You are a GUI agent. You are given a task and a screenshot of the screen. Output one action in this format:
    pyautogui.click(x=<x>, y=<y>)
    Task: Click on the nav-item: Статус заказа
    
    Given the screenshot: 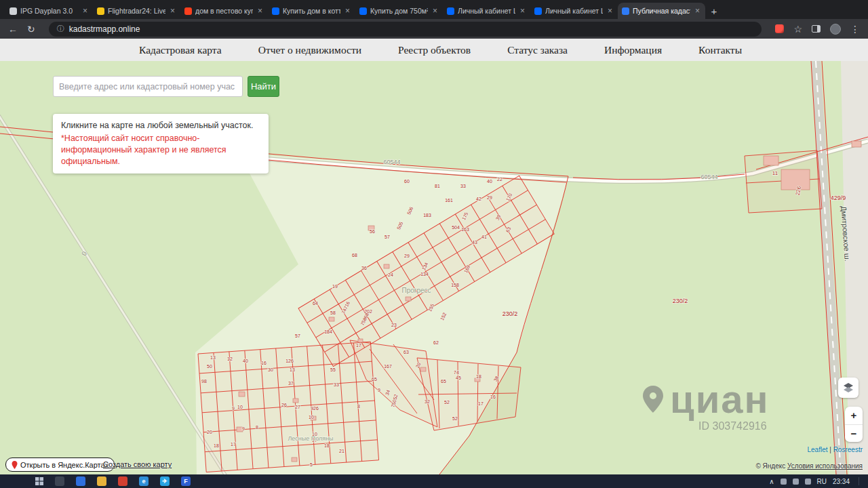 What is the action you would take?
    pyautogui.click(x=537, y=50)
    